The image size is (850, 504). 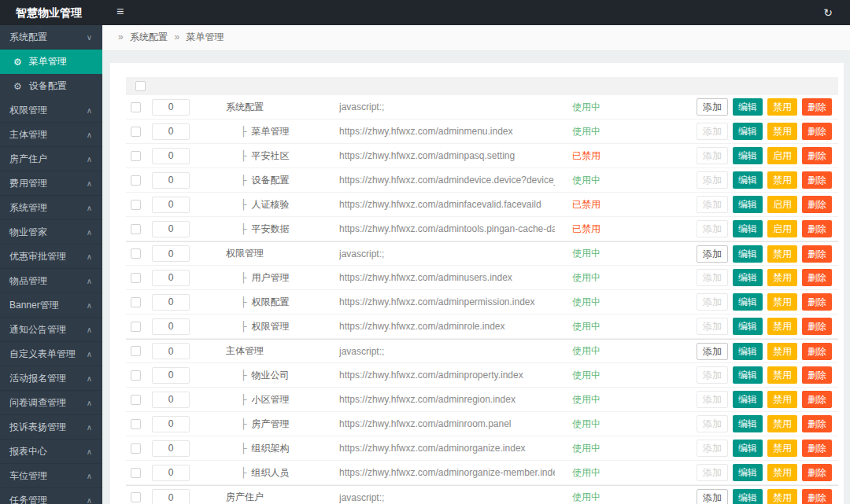 What do you see at coordinates (51, 184) in the screenshot?
I see `sidebar-item-4: 费用管理∧` at bounding box center [51, 184].